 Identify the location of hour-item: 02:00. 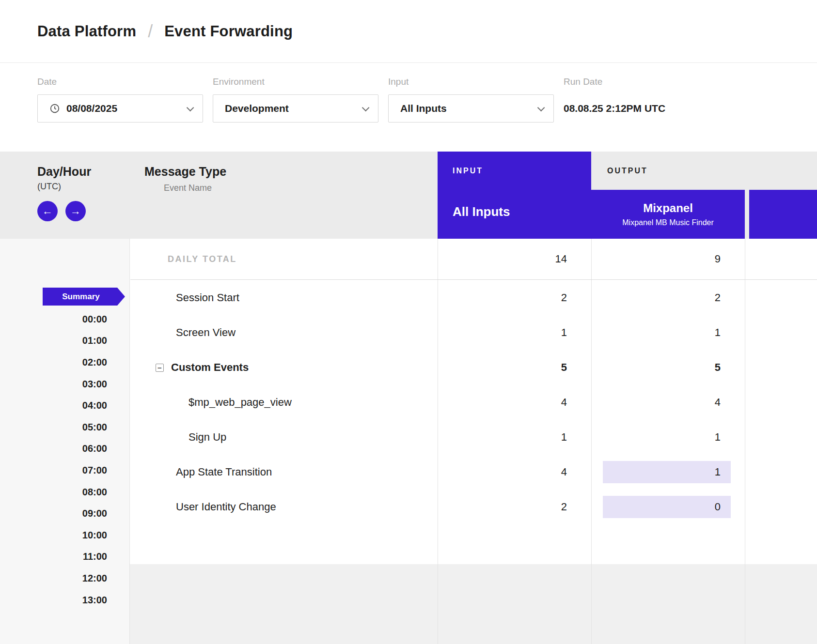
(65, 362).